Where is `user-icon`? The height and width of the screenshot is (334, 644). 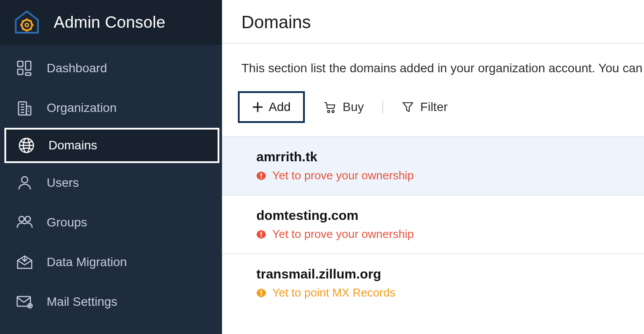
user-icon is located at coordinates (25, 183).